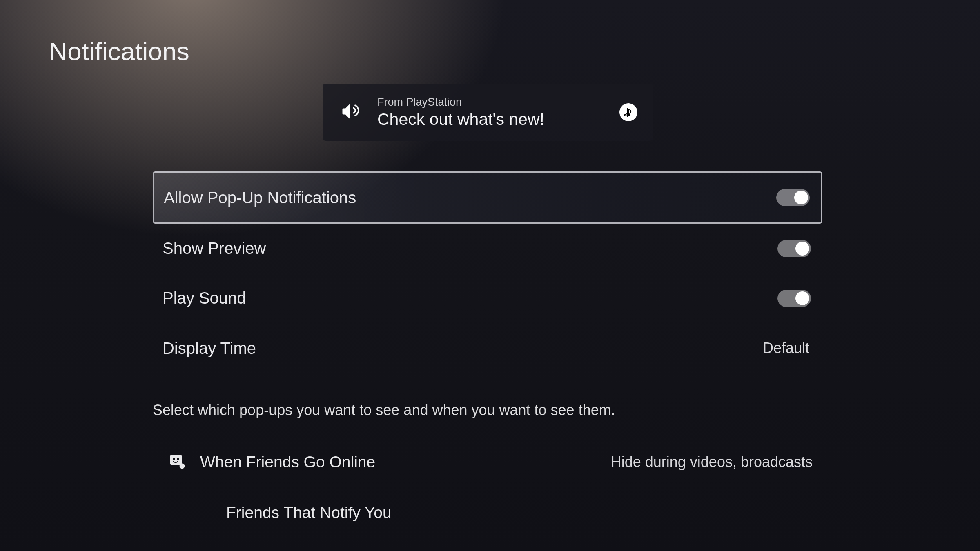 This screenshot has width=980, height=551. Describe the element at coordinates (793, 198) in the screenshot. I see `allow-popup-toggle` at that location.